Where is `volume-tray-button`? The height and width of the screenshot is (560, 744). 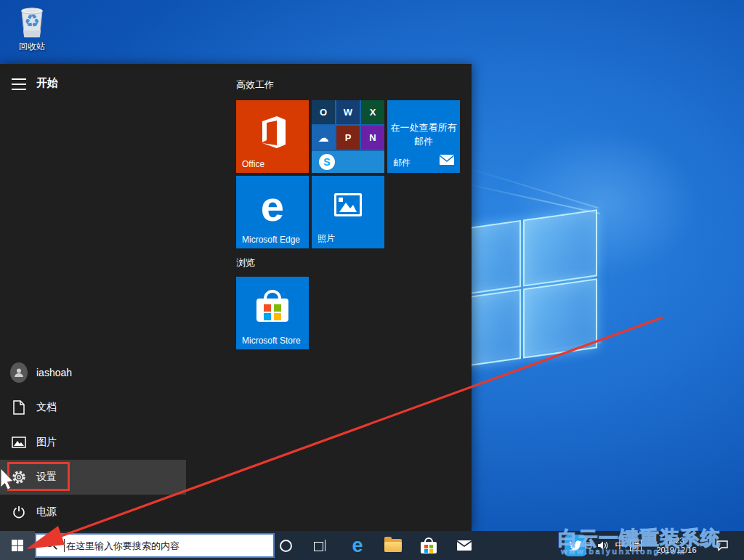 volume-tray-button is located at coordinates (603, 545).